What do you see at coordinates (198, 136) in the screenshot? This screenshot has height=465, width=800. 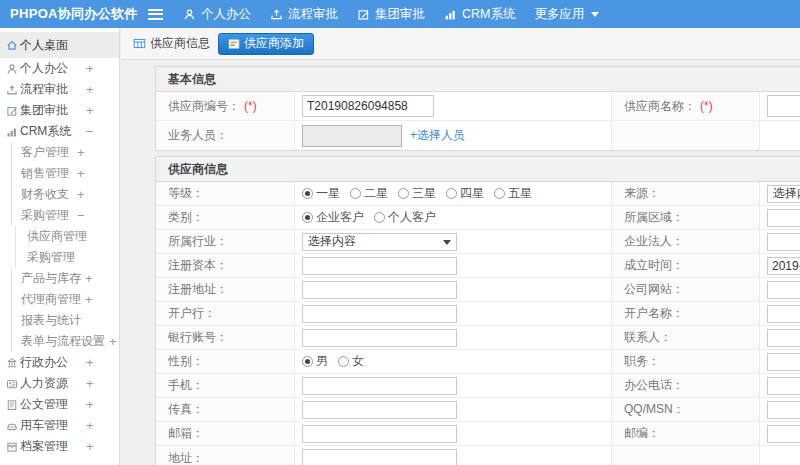 I see `field-label: 业务人员：` at bounding box center [198, 136].